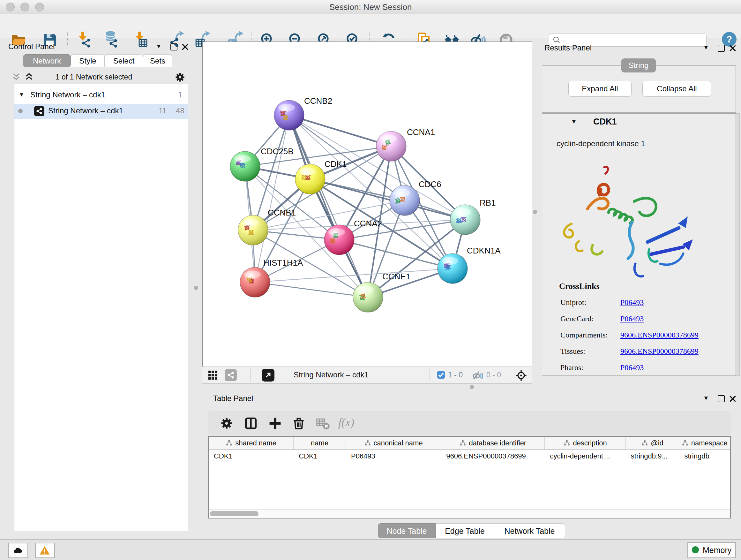  I want to click on table-h-scrollbar, so click(470, 513).